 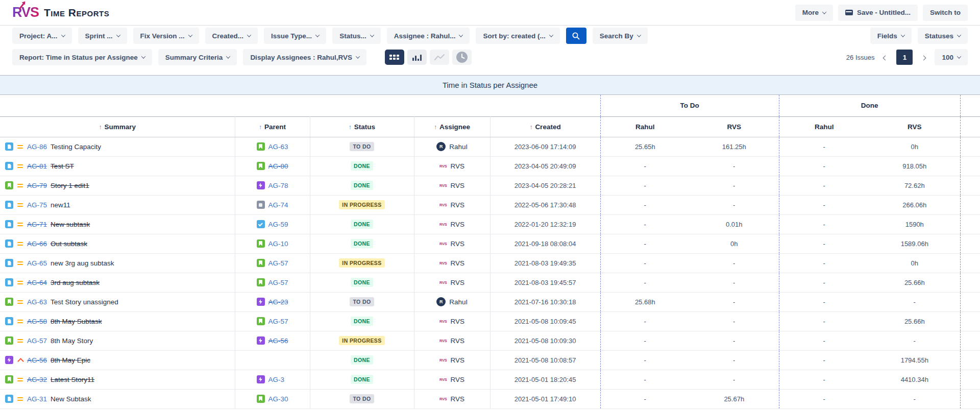 What do you see at coordinates (490, 263) in the screenshot?
I see `table-row: AG-65 new 3rg aug subtask AG-57 IN PROGR…` at bounding box center [490, 263].